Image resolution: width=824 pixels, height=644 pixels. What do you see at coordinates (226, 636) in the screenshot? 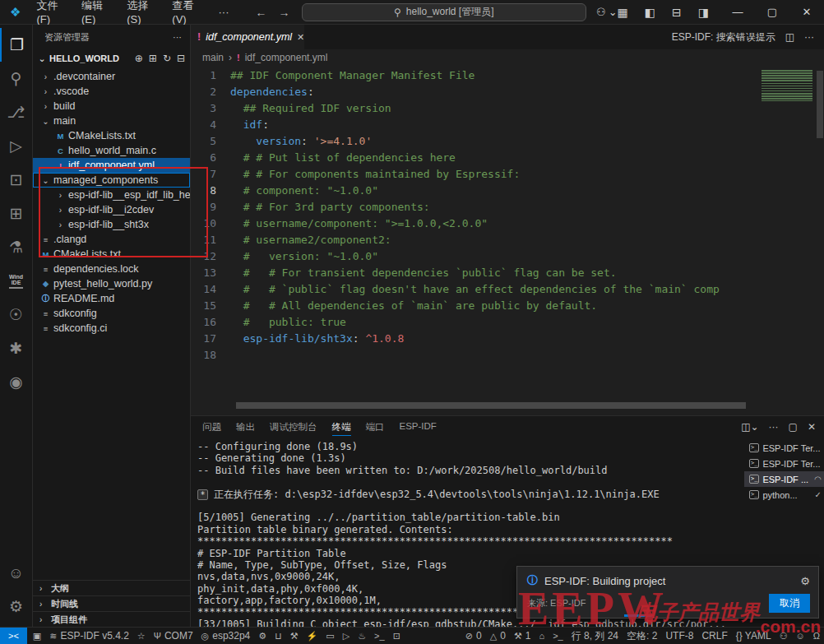
I see `device-target: ◎esp32p4` at bounding box center [226, 636].